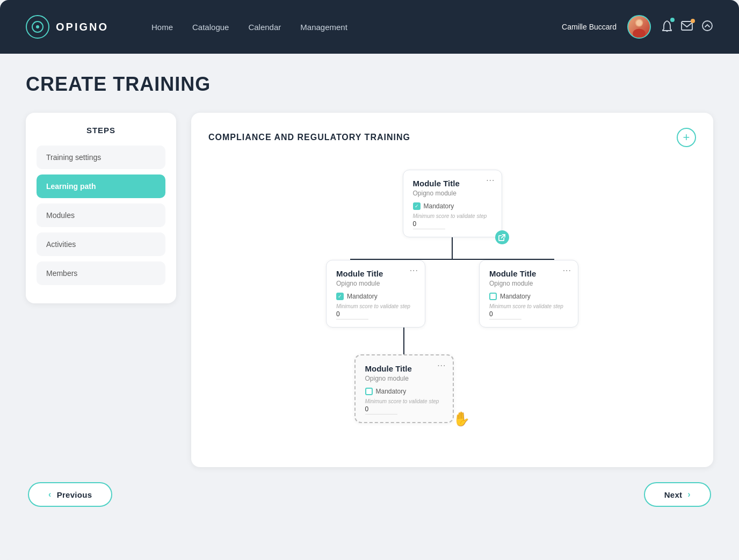 This screenshot has height=560, width=739. What do you see at coordinates (689, 494) in the screenshot?
I see `next-arrow-icon: ›` at bounding box center [689, 494].